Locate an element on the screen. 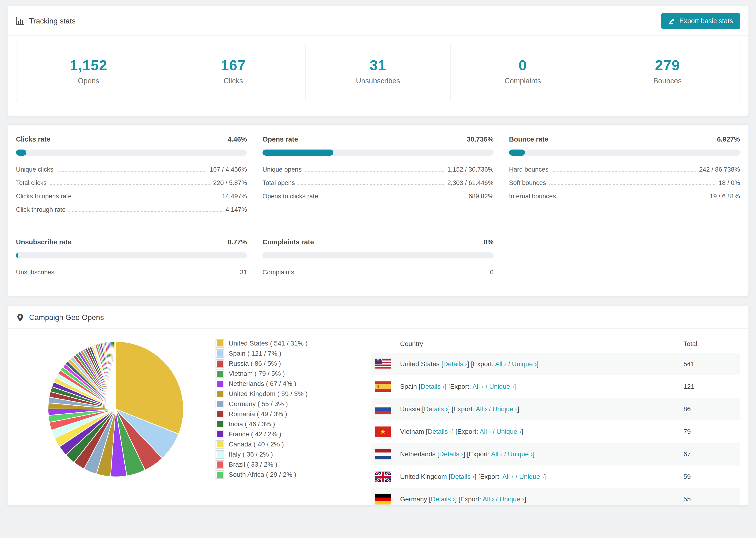 The width and height of the screenshot is (756, 538). rate-row-label: Opens to clicks rate is located at coordinates (290, 196).